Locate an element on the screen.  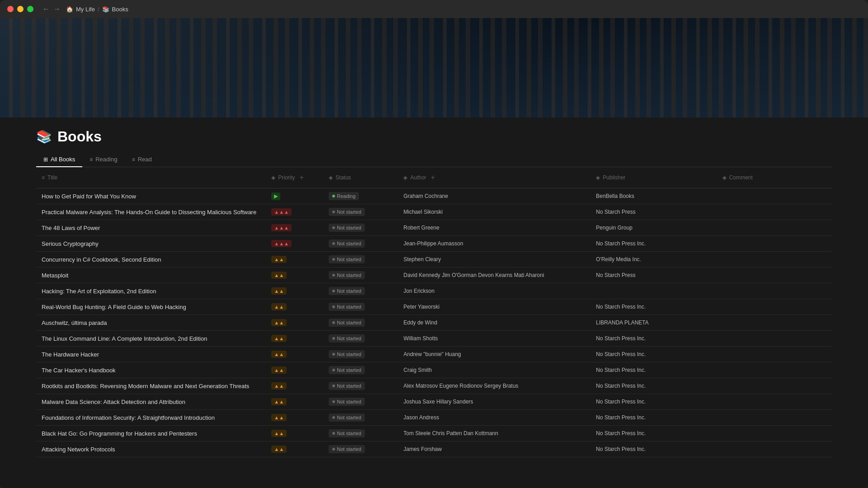
maximize-button is located at coordinates (30, 9).